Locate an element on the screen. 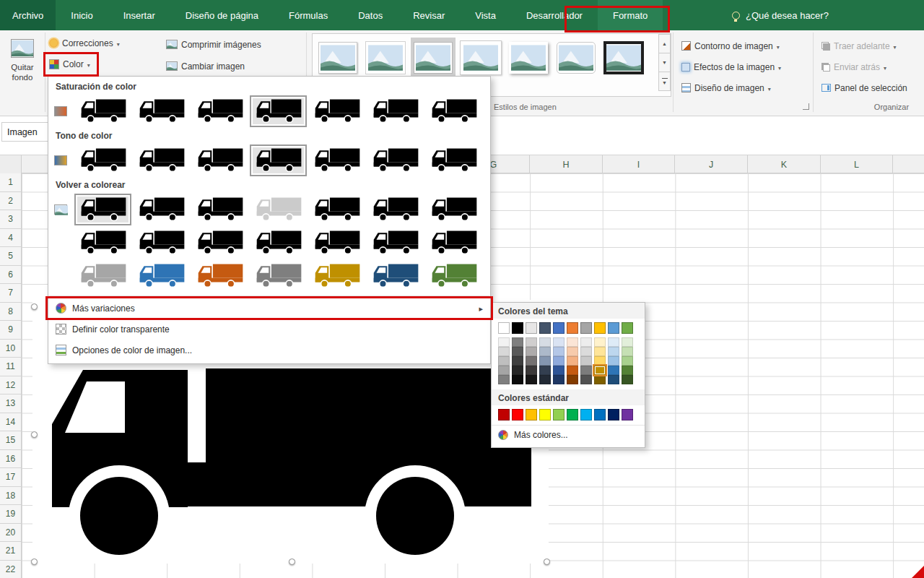 The height and width of the screenshot is (578, 924). tab-vista: Vista is located at coordinates (485, 15).